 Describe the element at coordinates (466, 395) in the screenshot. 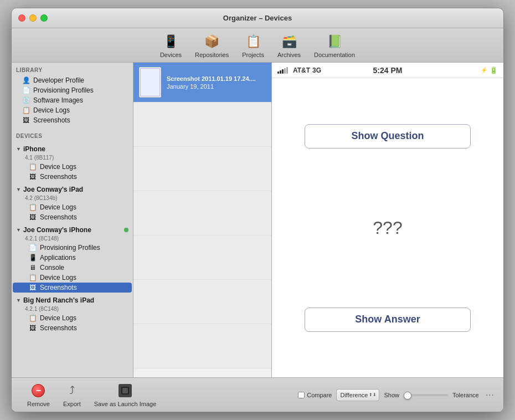

I see `tolerance-label: Tolerance` at that location.